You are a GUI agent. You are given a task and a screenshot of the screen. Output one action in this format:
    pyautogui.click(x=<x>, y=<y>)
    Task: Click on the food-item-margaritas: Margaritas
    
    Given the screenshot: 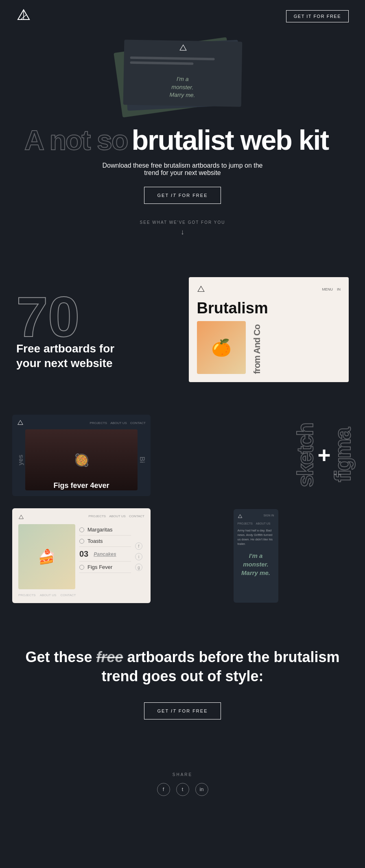 What is the action you would take?
    pyautogui.click(x=105, y=530)
    